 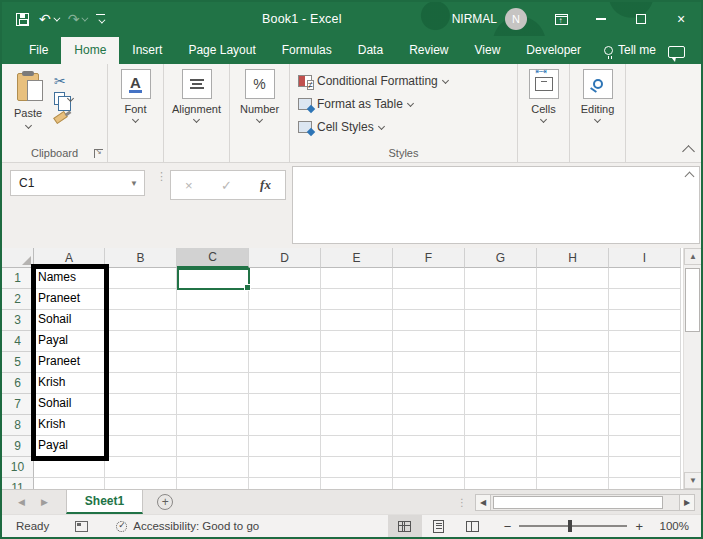 I want to click on cell-D9, so click(x=285, y=446).